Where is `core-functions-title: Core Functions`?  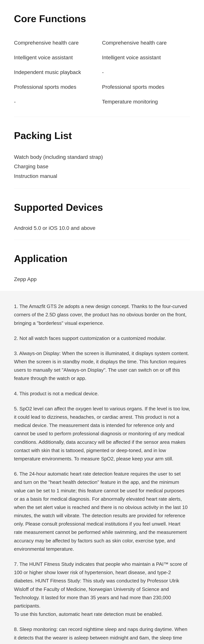 core-functions-title: Core Functions is located at coordinates (102, 18).